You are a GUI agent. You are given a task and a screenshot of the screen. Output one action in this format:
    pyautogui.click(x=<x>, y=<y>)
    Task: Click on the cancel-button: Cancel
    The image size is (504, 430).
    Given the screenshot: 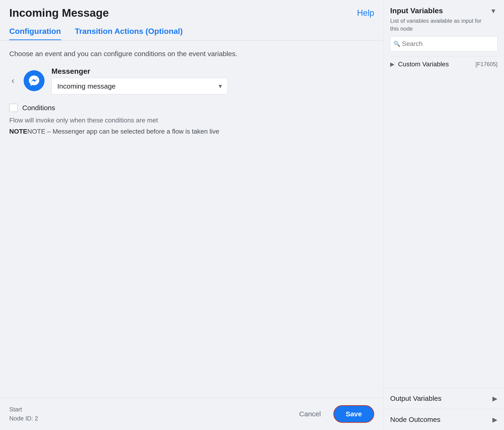 What is the action you would take?
    pyautogui.click(x=310, y=414)
    